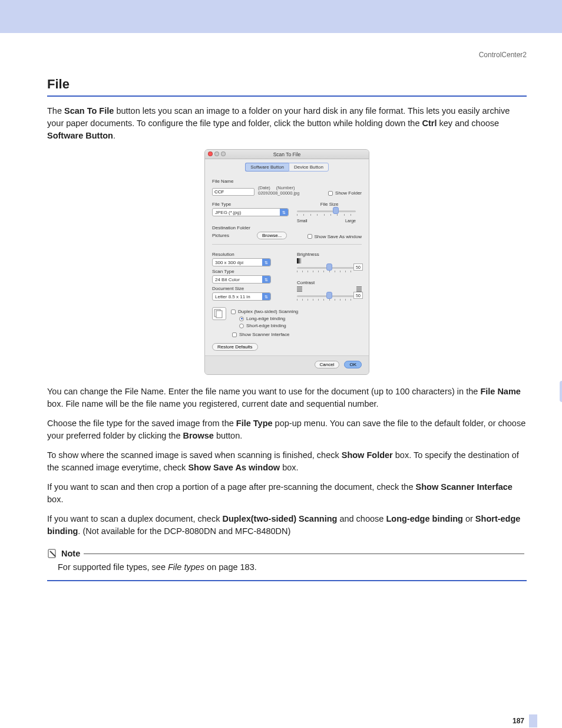 The width and height of the screenshot is (562, 728). What do you see at coordinates (349, 193) in the screenshot?
I see `show-folder-label: Show Folder` at bounding box center [349, 193].